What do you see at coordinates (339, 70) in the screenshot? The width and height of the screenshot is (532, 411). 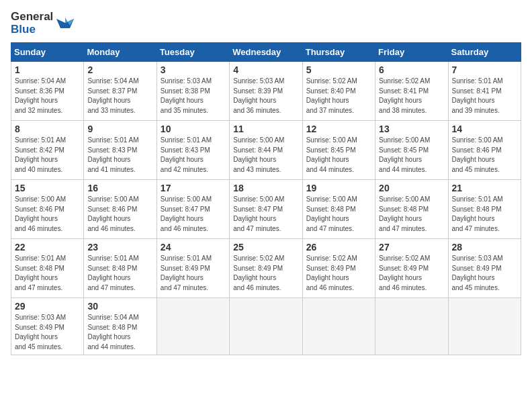 I see `day-number: 5` at bounding box center [339, 70].